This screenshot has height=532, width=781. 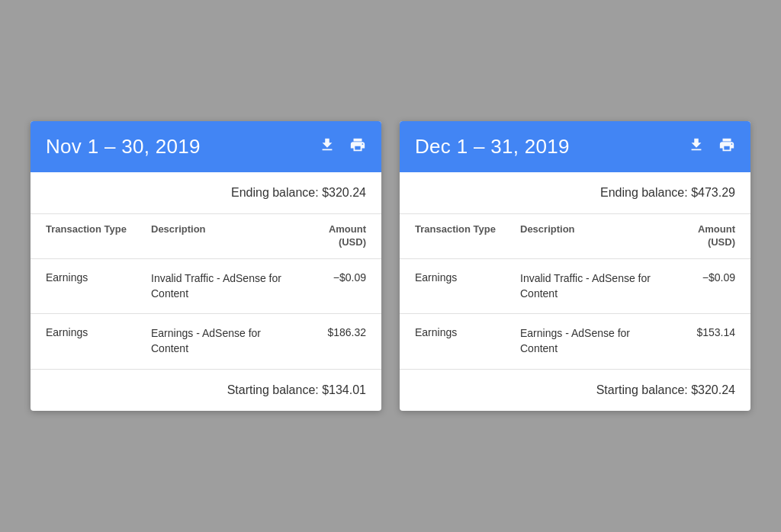 I want to click on card-header: Nov 1 – 30, 2019, so click(x=206, y=146).